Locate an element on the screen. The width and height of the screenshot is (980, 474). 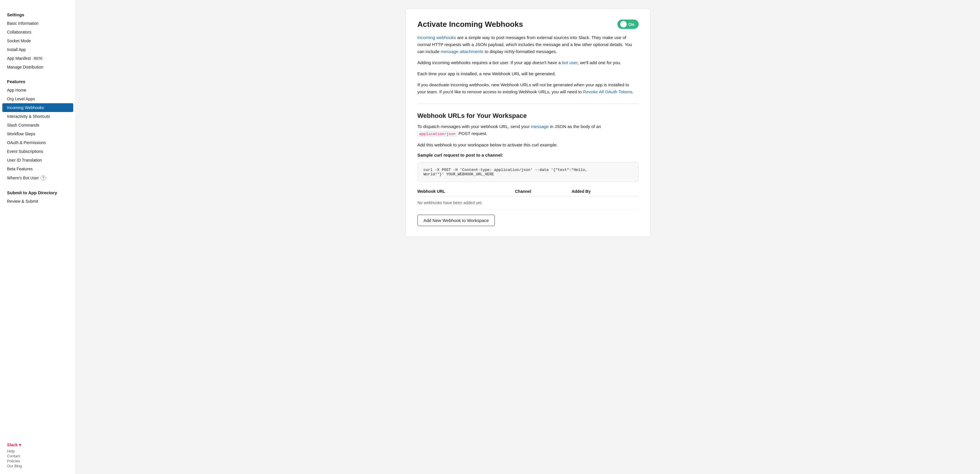
webhook-add-desc: Add this webhook to your workspace below… is located at coordinates (528, 145).